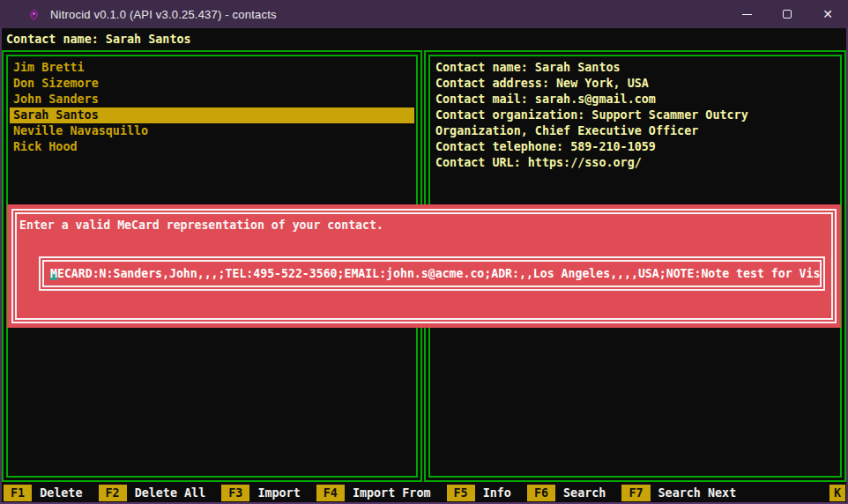  I want to click on contact-list-item: Don Sizemore, so click(212, 84).